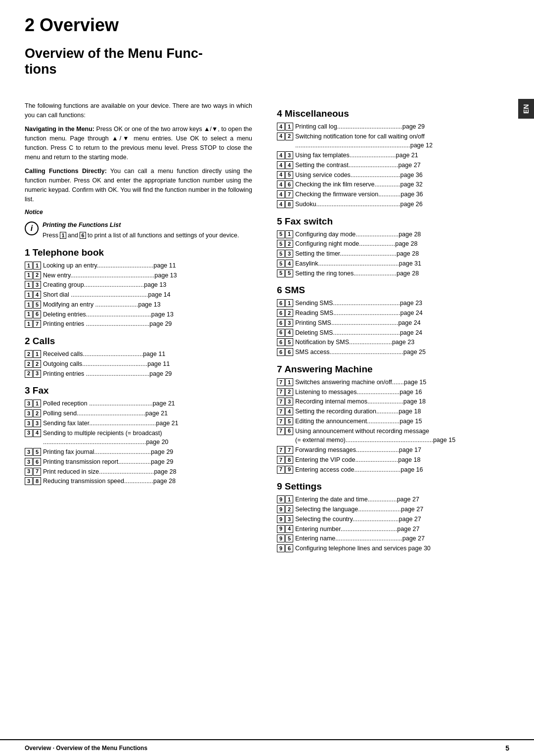  What do you see at coordinates (404, 393) in the screenshot?
I see `menu-text: Listening to messages...................…` at bounding box center [404, 393].